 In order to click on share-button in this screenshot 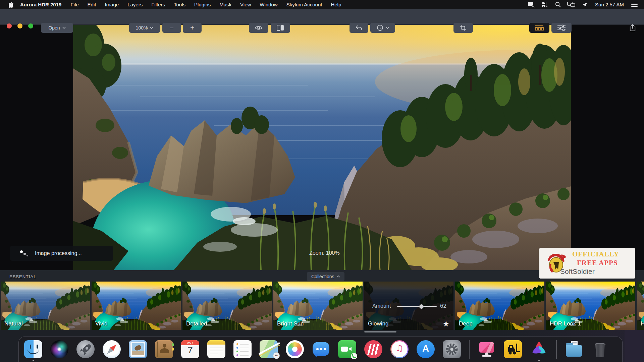, I will do `click(633, 28)`.